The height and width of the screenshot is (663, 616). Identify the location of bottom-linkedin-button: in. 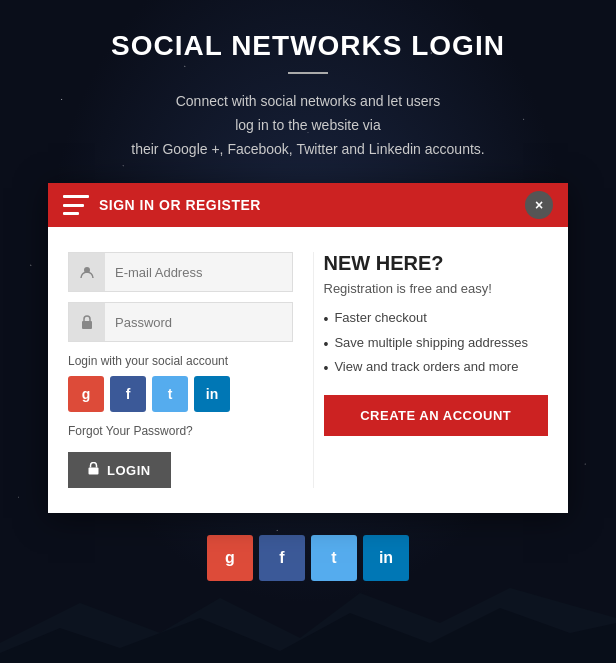
(386, 558).